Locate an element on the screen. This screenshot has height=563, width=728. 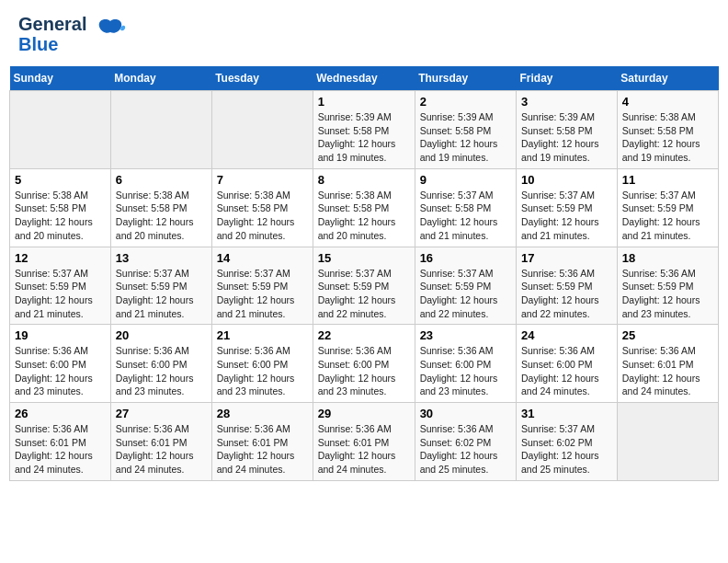
calendar-cell: 7Sunrise: 5:38 AM Sunset: 5:58 PM Daylig… is located at coordinates (262, 208).